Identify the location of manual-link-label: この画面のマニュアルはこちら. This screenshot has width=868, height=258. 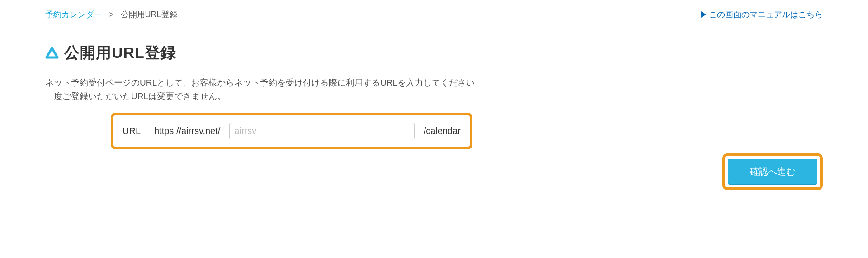
(766, 14).